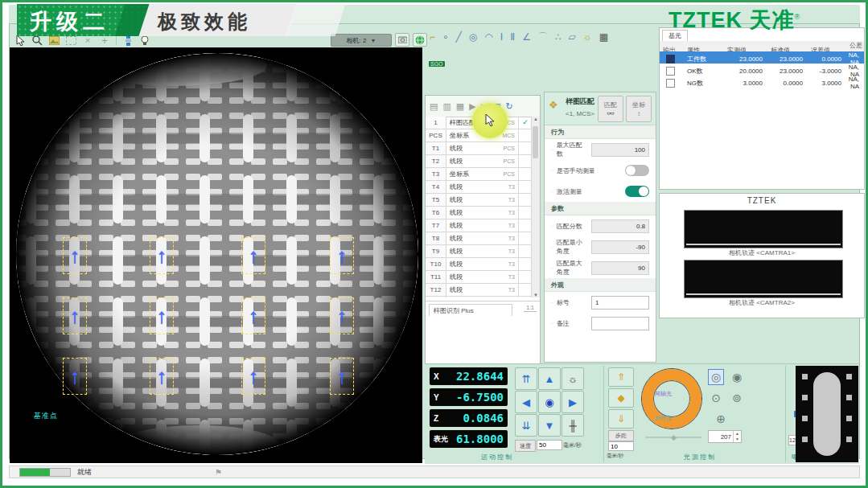  I want to click on jog-stop-button: ◉, so click(549, 402).